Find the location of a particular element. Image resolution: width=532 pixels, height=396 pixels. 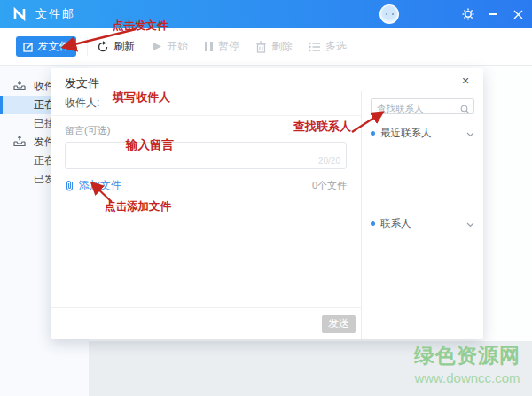

annotation-enter-message: 输入留言 is located at coordinates (150, 145).